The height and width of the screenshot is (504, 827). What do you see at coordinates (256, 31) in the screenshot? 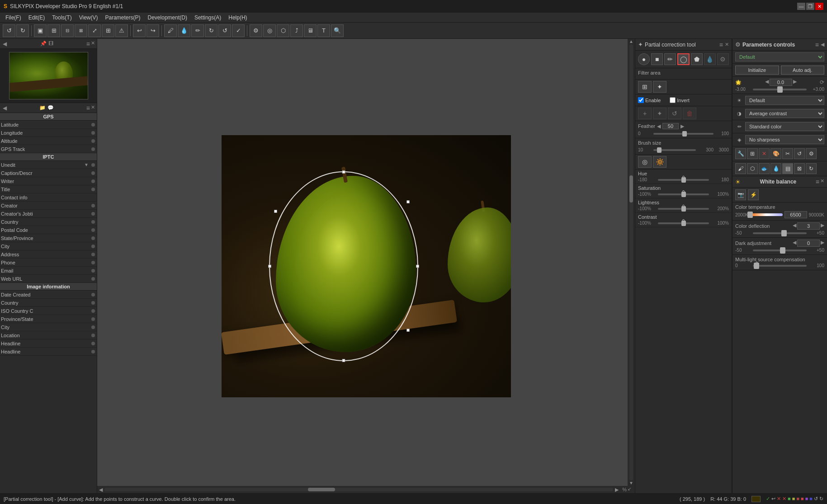
I see `settings-btn: ⚙` at bounding box center [256, 31].